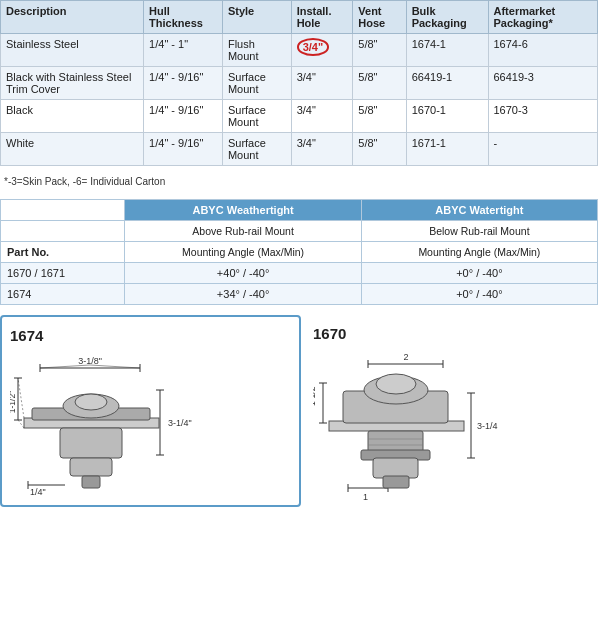  Describe the element at coordinates (72, 116) in the screenshot. I see `description-cell: Black` at that location.